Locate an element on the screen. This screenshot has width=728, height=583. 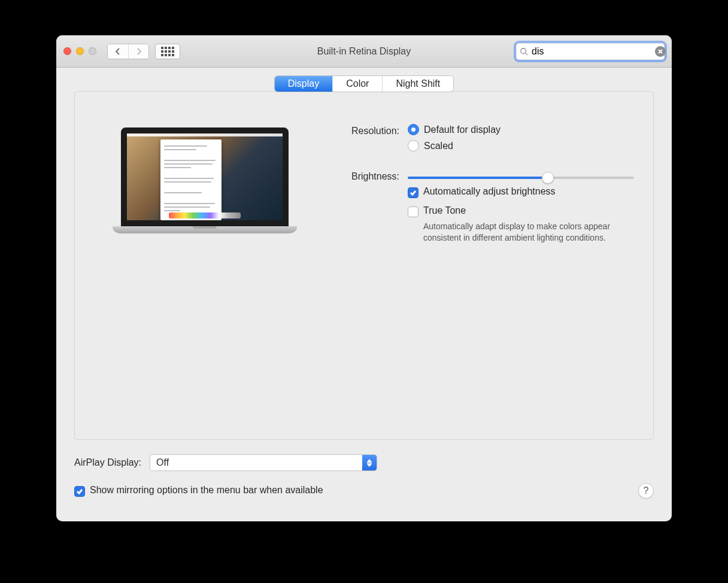
tab-night-shift: Night Shift is located at coordinates (418, 84).